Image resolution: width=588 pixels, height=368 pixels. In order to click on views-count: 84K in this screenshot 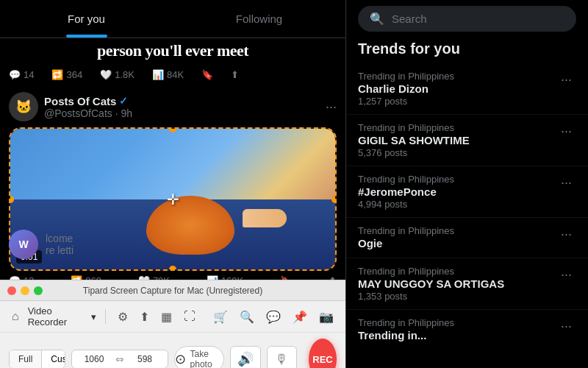, I will do `click(175, 75)`.